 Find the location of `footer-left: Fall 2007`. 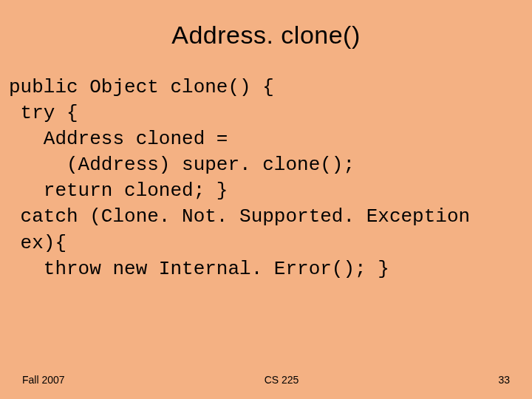

footer-left: Fall 2007 is located at coordinates (44, 380).